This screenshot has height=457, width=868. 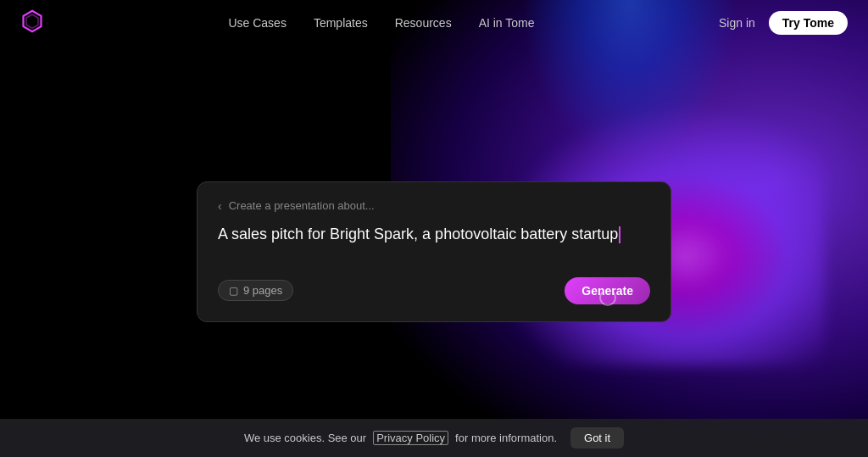 What do you see at coordinates (263, 290) in the screenshot?
I see `pages-label: 9 pages` at bounding box center [263, 290].